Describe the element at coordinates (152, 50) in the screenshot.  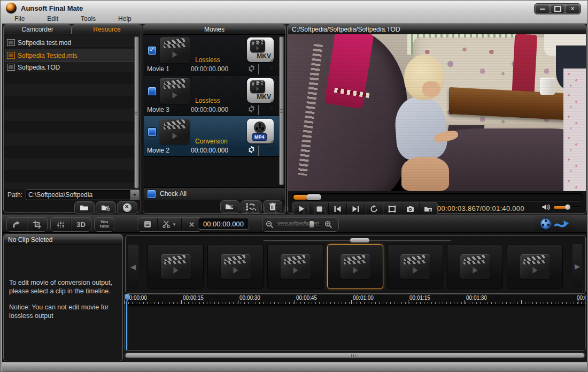
I see `movie-checkbox-checked` at that location.